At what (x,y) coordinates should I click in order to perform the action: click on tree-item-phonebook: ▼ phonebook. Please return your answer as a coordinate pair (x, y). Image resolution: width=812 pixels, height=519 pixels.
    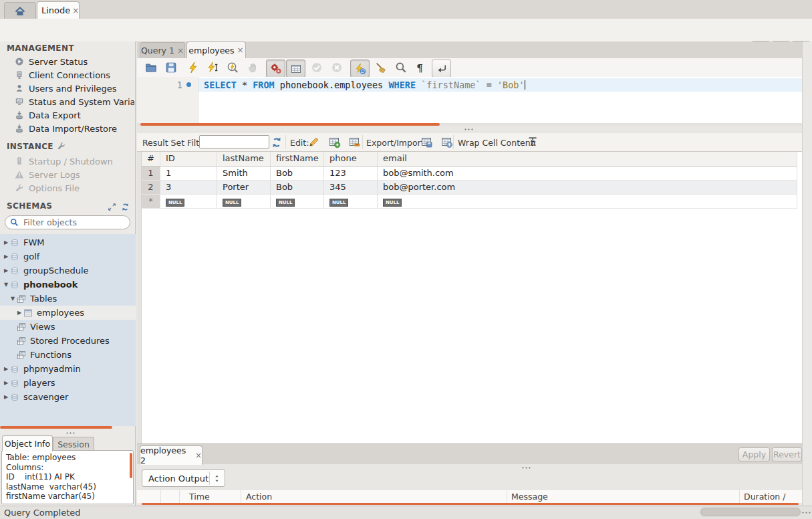
    Looking at the image, I should click on (68, 285).